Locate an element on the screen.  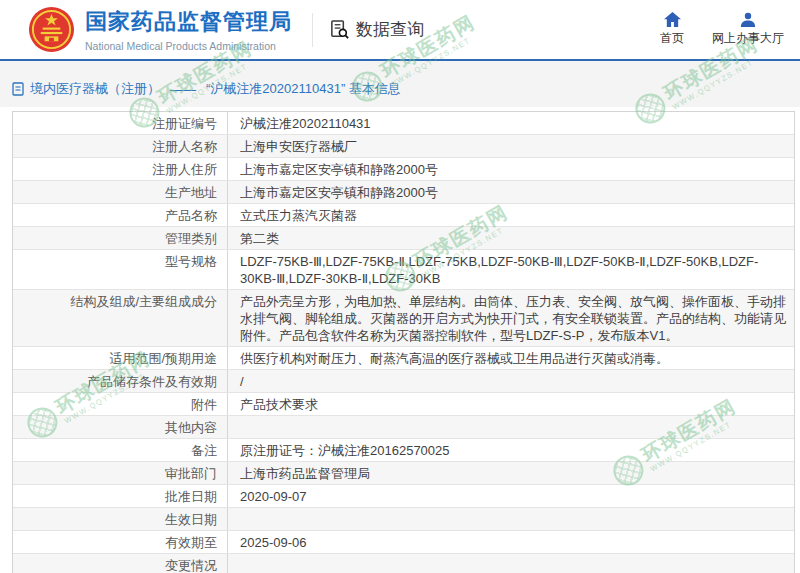
row-label: 注册人住所 is located at coordinates (120, 169).